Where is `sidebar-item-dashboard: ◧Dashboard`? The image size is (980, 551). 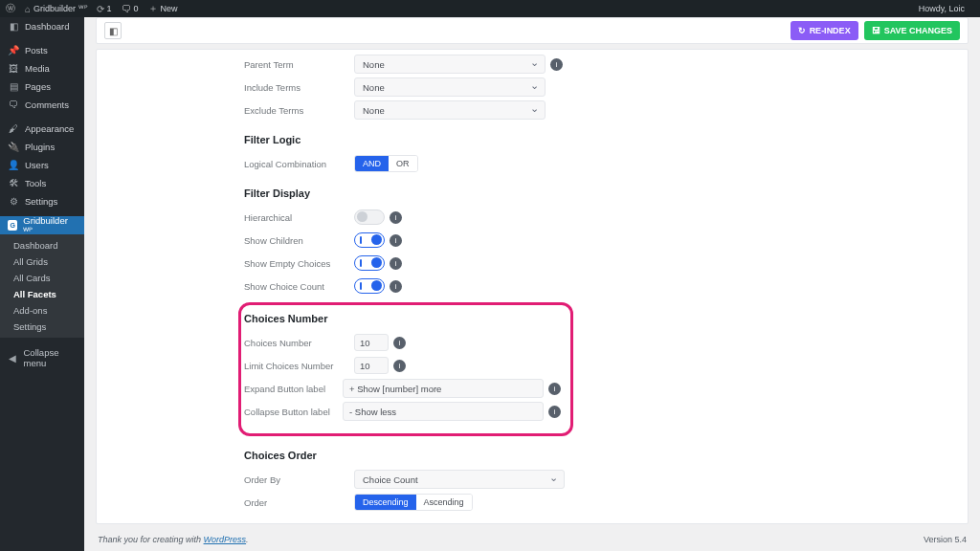 sidebar-item-dashboard: ◧Dashboard is located at coordinates (42, 27).